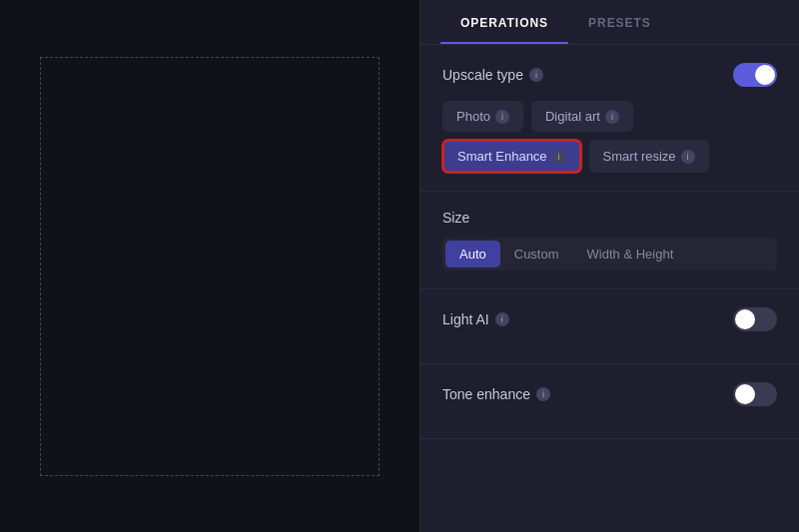  I want to click on upscale-options-row2: Smart Enhance i Smart resize i, so click(609, 156).